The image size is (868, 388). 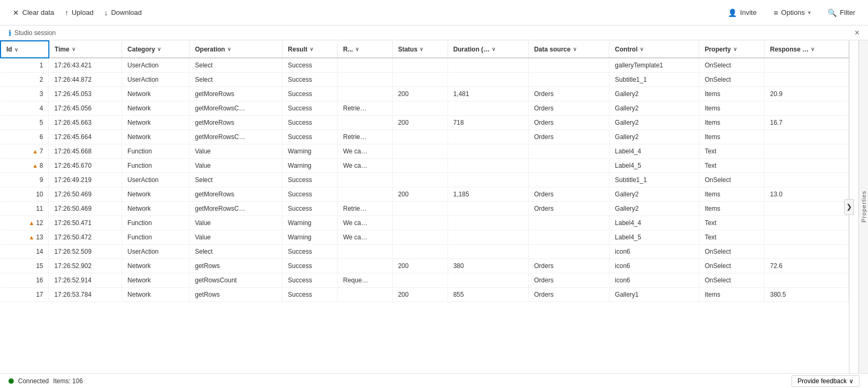 What do you see at coordinates (732, 49) in the screenshot?
I see `col-property: Property ∨` at bounding box center [732, 49].